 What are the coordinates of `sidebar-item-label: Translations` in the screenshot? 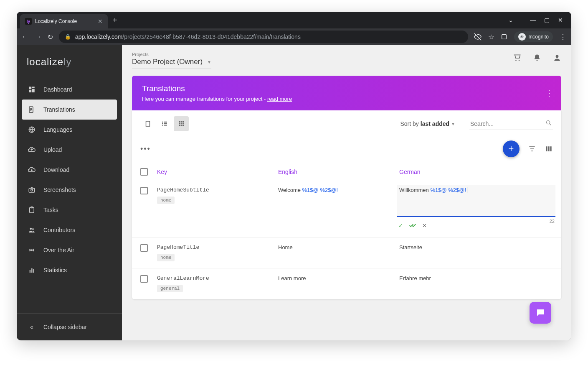 It's located at (59, 110).